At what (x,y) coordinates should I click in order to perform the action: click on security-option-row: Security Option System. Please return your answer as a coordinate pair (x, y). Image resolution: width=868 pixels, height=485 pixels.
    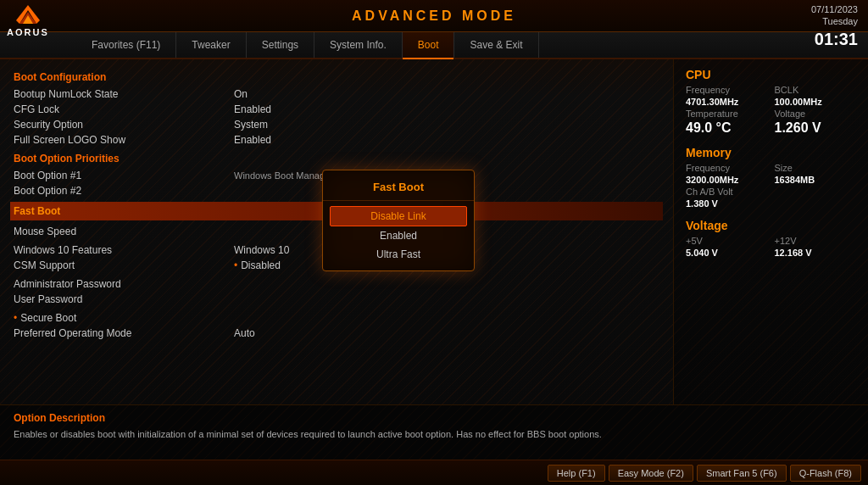
    Looking at the image, I should click on (337, 125).